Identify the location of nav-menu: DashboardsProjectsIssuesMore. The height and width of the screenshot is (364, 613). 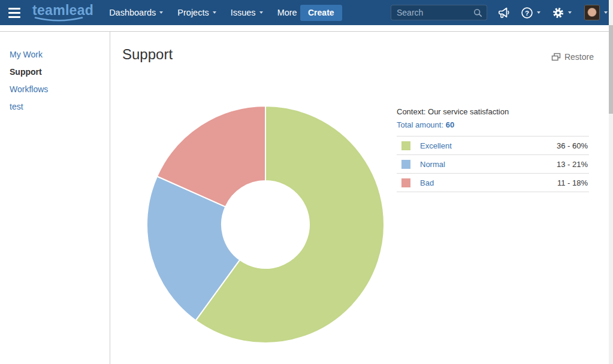
(207, 13).